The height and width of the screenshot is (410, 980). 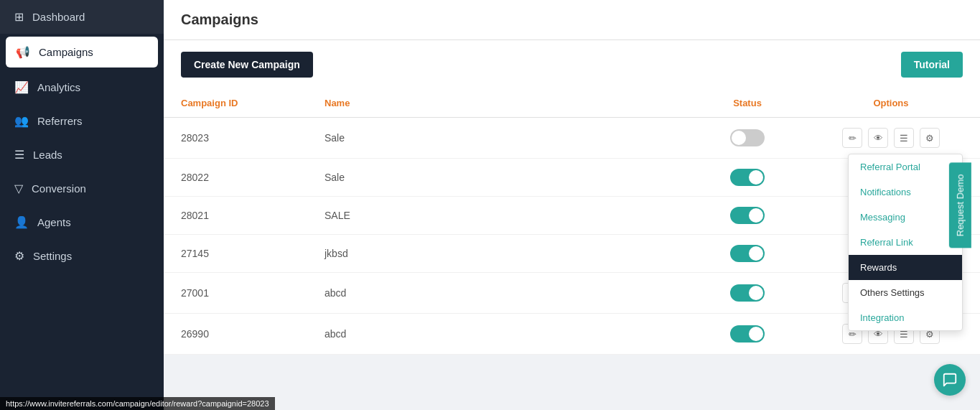 I want to click on col-header-status: Status, so click(x=747, y=103).